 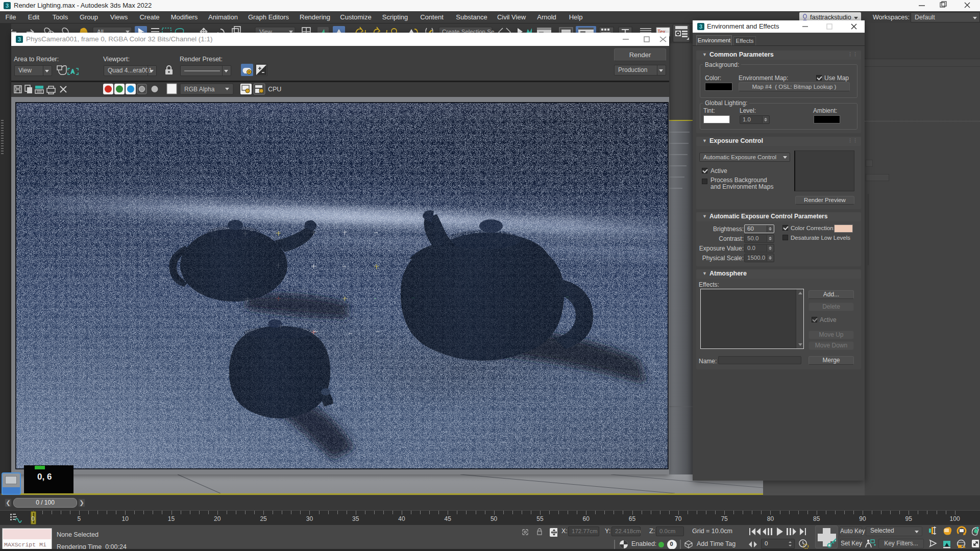 What do you see at coordinates (275, 89) in the screenshot?
I see `svg-text: CPU` at bounding box center [275, 89].